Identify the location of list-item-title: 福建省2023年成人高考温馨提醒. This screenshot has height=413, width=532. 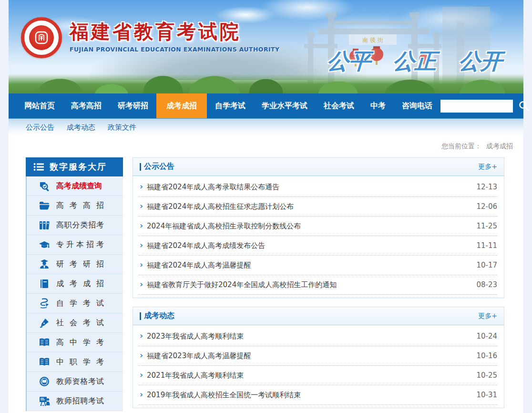
(308, 356).